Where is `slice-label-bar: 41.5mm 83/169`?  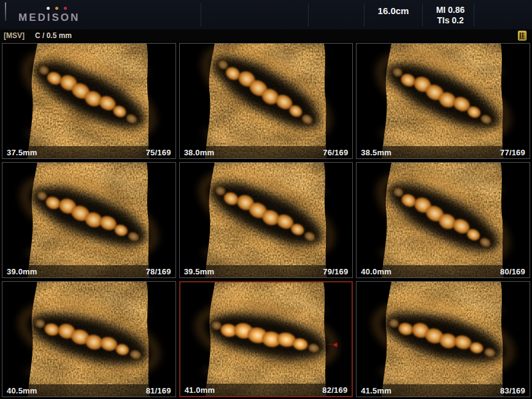 slice-label-bar: 41.5mm 83/169 is located at coordinates (443, 390).